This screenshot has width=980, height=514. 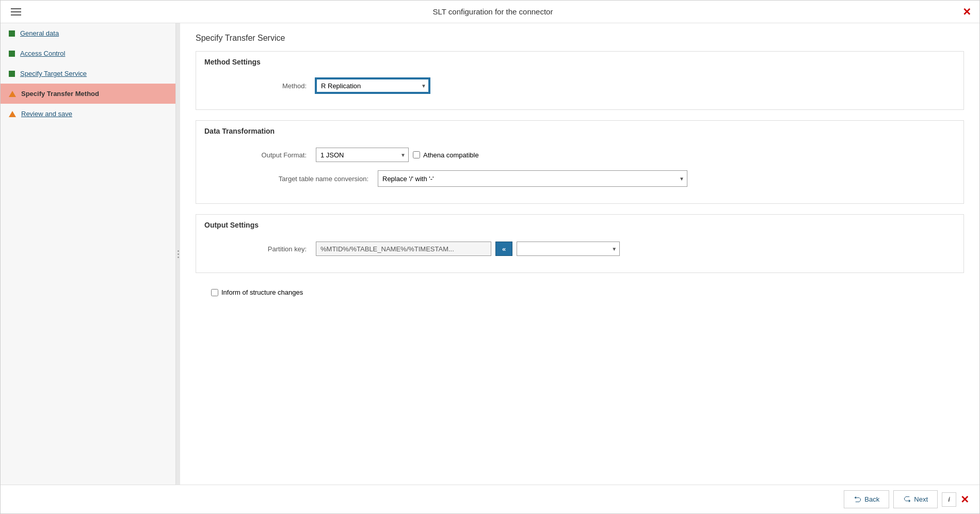 I want to click on back-button: ⮌ Back, so click(x=866, y=500).